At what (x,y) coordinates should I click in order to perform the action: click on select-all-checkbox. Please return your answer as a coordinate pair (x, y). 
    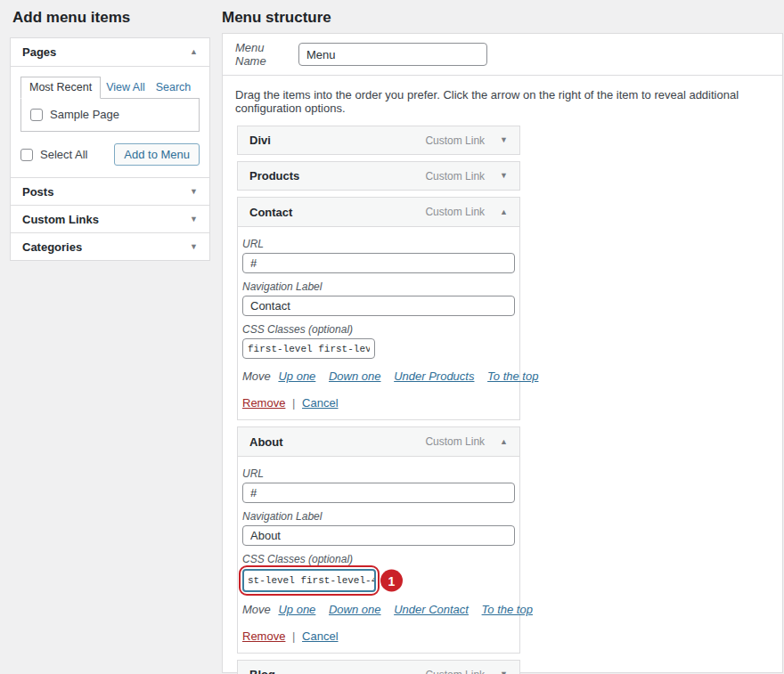
    Looking at the image, I should click on (27, 155).